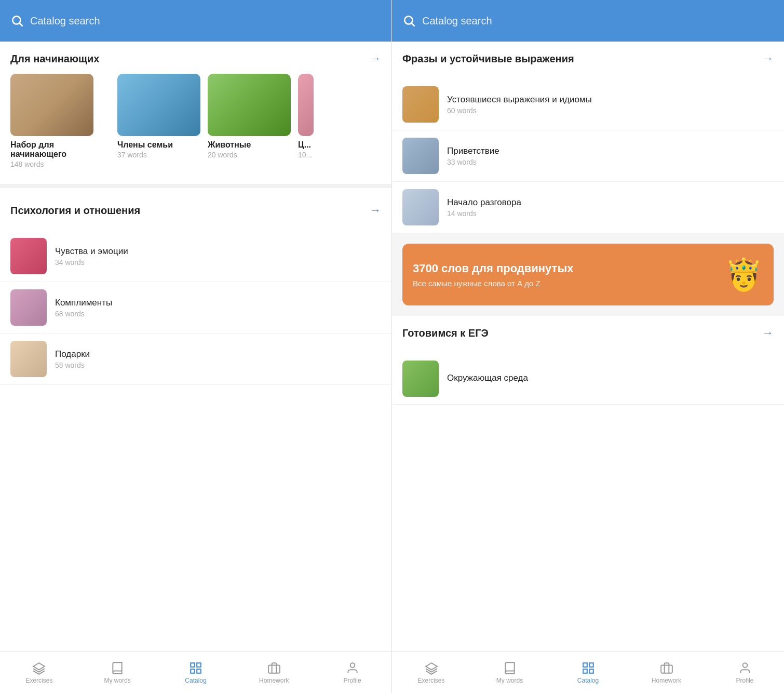 This screenshot has width=784, height=693. Describe the element at coordinates (768, 333) in the screenshot. I see `section-ege-arrow: →` at that location.